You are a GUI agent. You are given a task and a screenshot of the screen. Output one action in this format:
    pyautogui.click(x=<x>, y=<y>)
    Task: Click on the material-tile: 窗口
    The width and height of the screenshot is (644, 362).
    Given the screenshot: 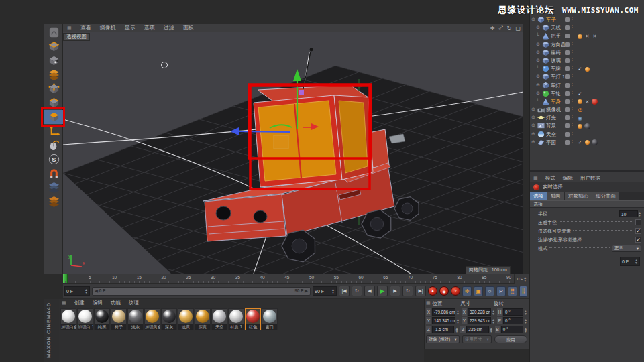 What is the action you would take?
    pyautogui.click(x=270, y=319)
    